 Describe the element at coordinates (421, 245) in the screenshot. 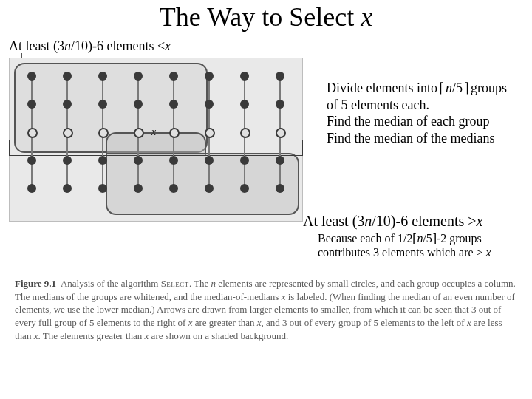

I see `lower-bound-note: Because each of 1/2⌈n/5⌉-2 groups contri…` at that location.